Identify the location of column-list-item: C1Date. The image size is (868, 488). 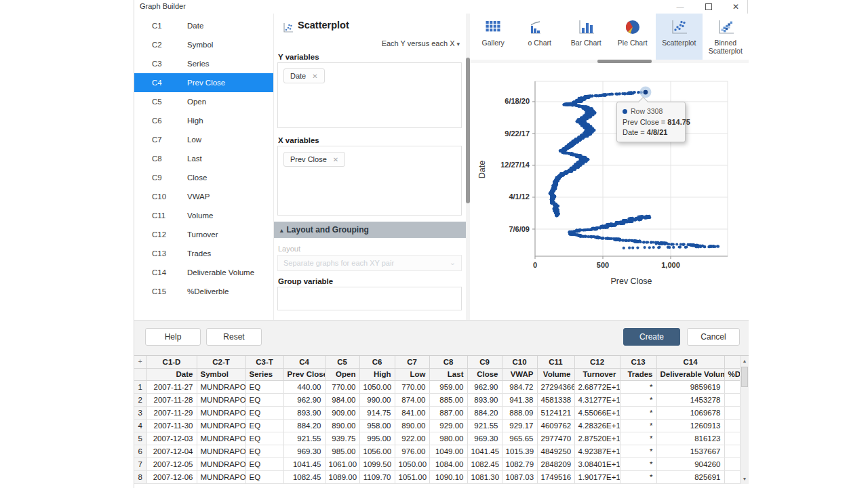
(203, 26).